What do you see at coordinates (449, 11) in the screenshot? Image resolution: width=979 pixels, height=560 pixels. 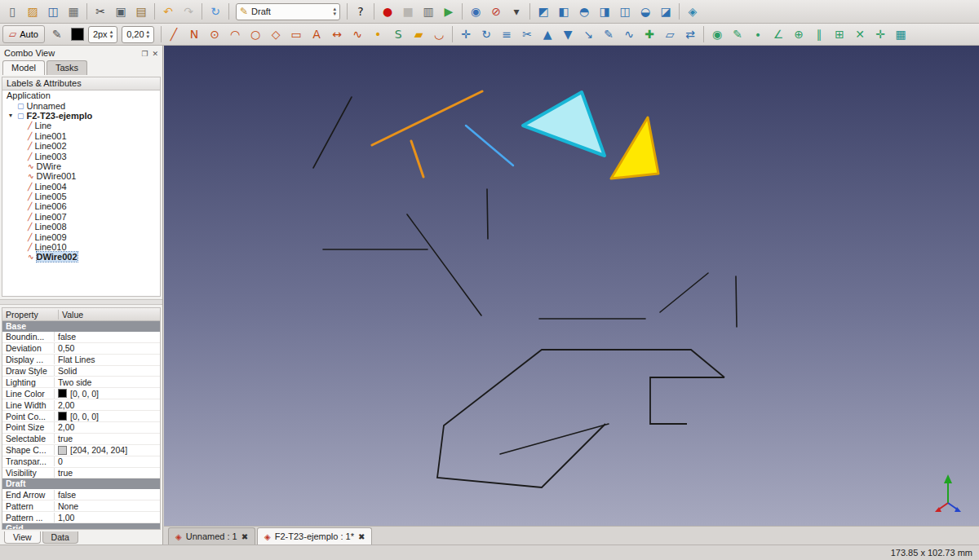 I see `macro-execute-icon: ▶` at bounding box center [449, 11].